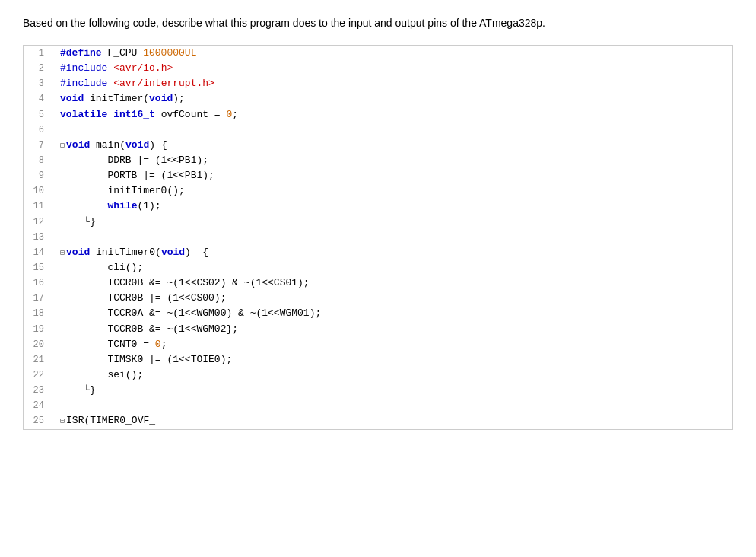 This screenshot has height=557, width=756. What do you see at coordinates (146, 359) in the screenshot?
I see `token-plain: TIMSK0 |= (1<<TOIE0);` at bounding box center [146, 359].